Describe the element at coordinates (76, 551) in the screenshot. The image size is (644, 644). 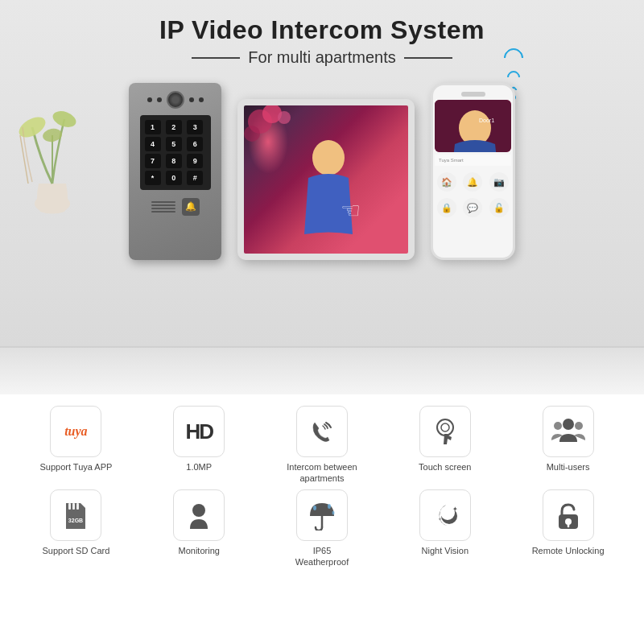
I see `feature-label-sd-card: Support SD Card` at that location.